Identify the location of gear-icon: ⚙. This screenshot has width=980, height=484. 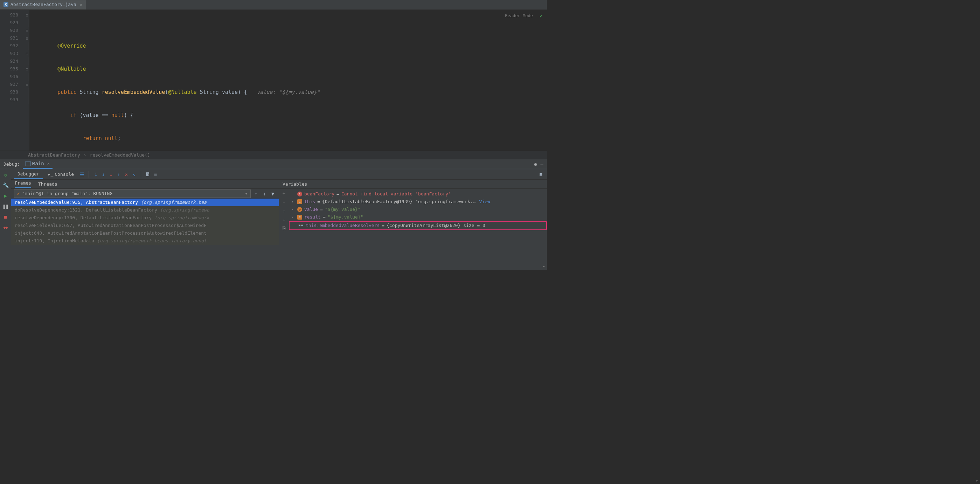
(536, 164).